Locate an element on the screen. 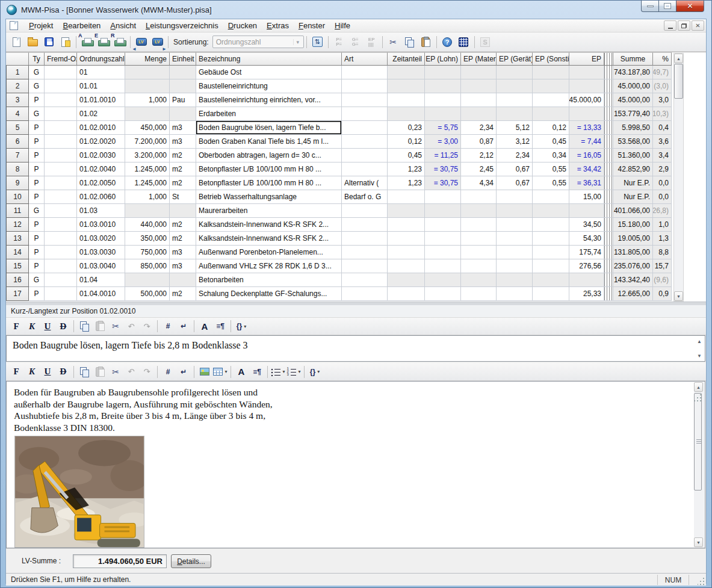 The image size is (712, 588). title-bar: MWM-Pisa - [Bonner Wasserwerk (MWM-Muste… is located at coordinates (356, 10).